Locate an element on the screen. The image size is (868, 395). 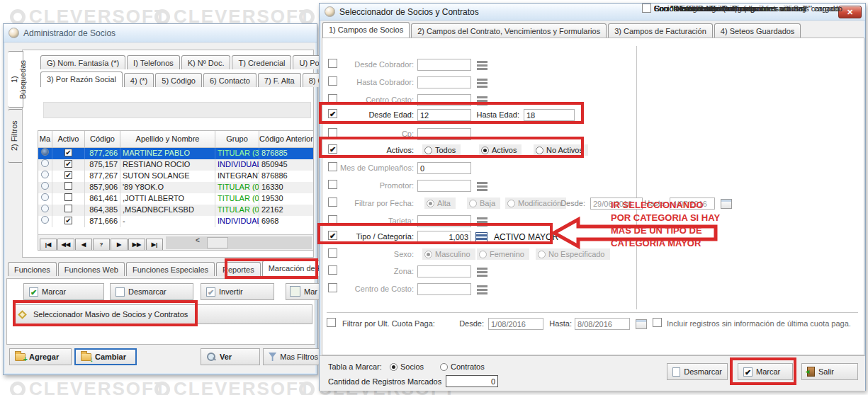
promotor-list-icon is located at coordinates (482, 187).